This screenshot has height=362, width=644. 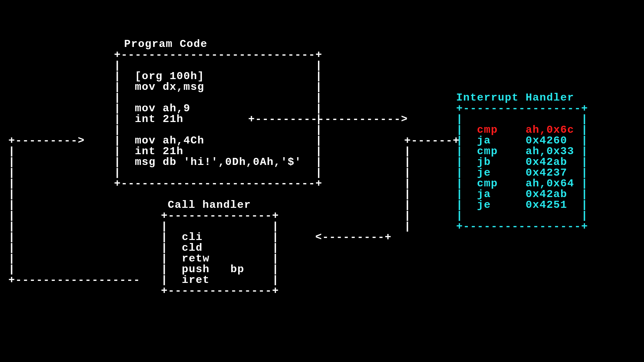 I want to click on arrow-call-to-program-top: +--------->, so click(x=47, y=141).